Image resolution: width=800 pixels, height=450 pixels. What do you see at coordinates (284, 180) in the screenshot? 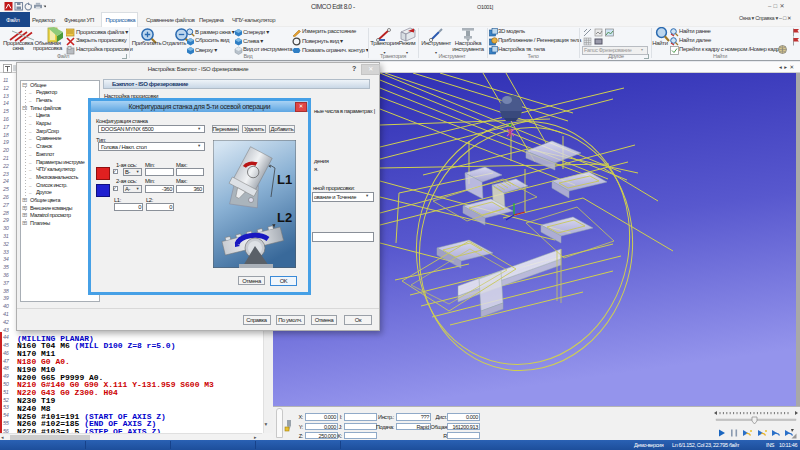
I see `svg-text: L1` at bounding box center [284, 180].